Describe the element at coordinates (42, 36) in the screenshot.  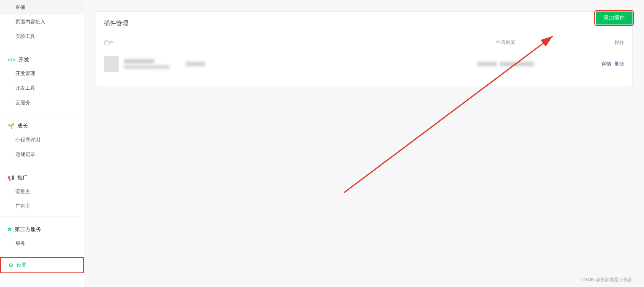
I see `sidebar-item-experiment-tools: 实验工具` at that location.